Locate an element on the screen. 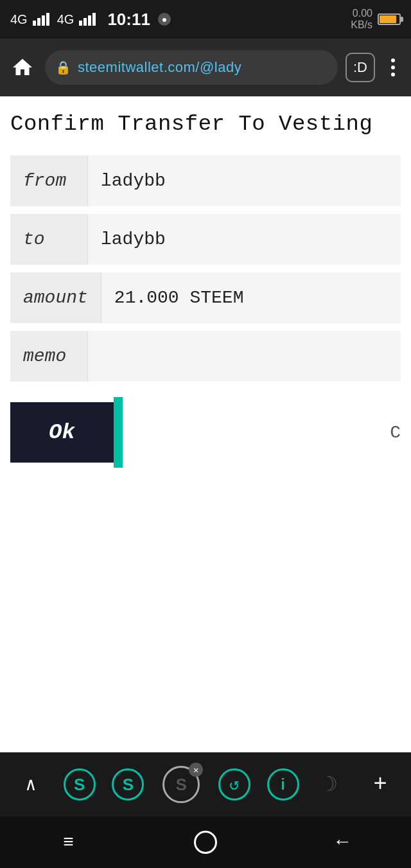  back-arrow-icon: ← is located at coordinates (342, 842).